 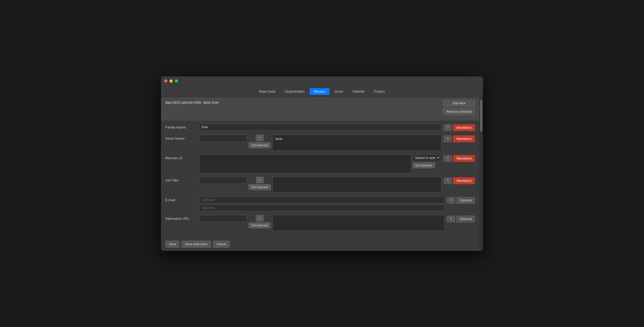 What do you see at coordinates (320, 143) in the screenshot?
I see `given-name-row: Given Name: + Del Selected Jane ?` at bounding box center [320, 143].